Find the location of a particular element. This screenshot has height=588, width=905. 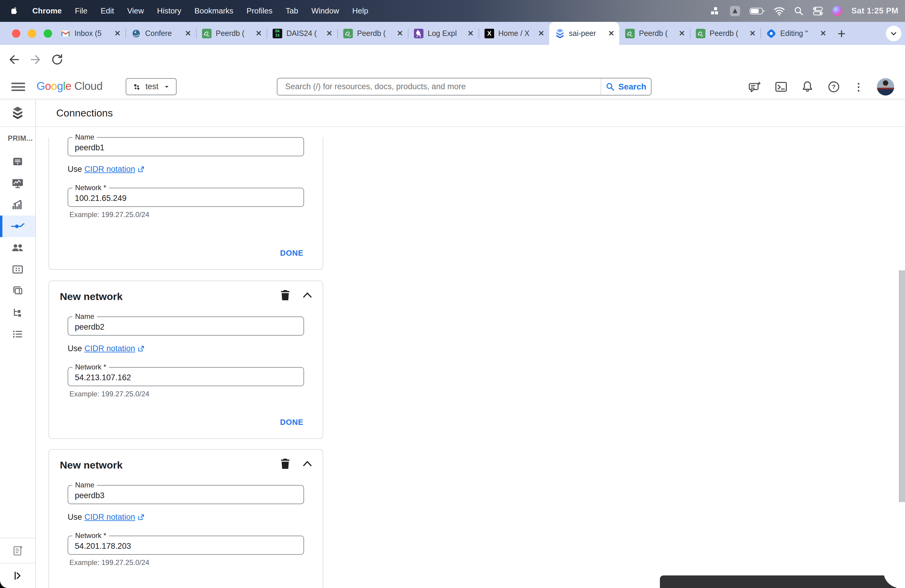

cloud-search-button: Search is located at coordinates (626, 87).